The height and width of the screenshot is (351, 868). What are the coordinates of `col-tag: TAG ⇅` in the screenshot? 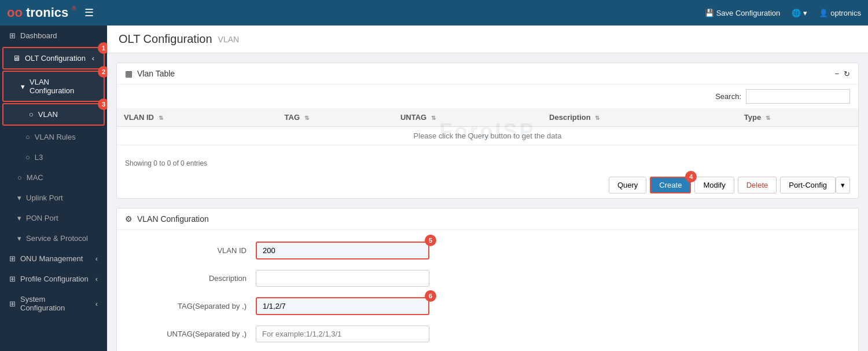 It's located at (336, 118).